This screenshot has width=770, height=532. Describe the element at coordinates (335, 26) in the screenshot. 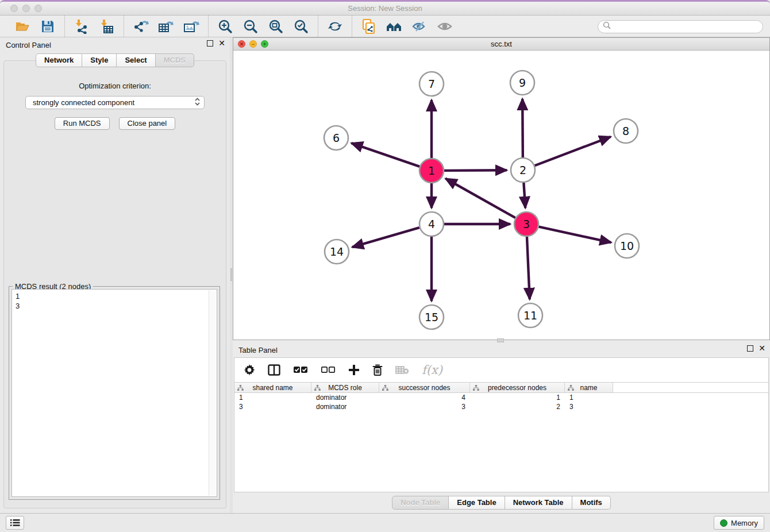

I see `apply-layout-icon` at that location.